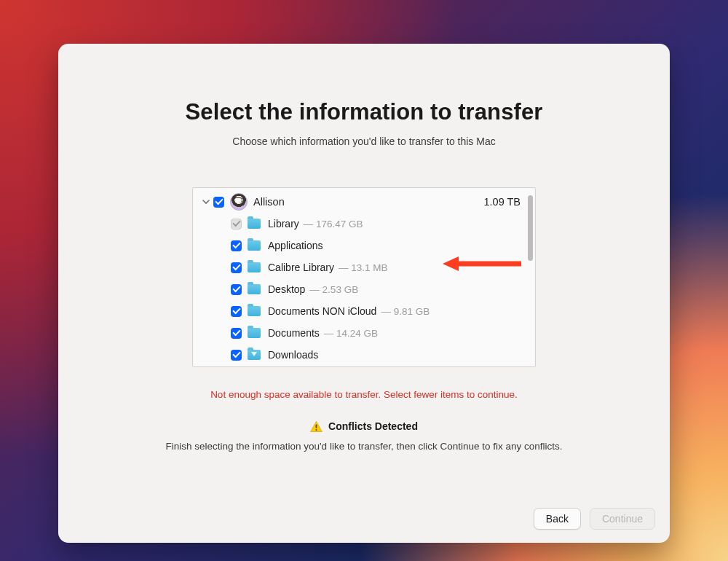  What do you see at coordinates (316, 427) in the screenshot?
I see `warning-icon` at bounding box center [316, 427].